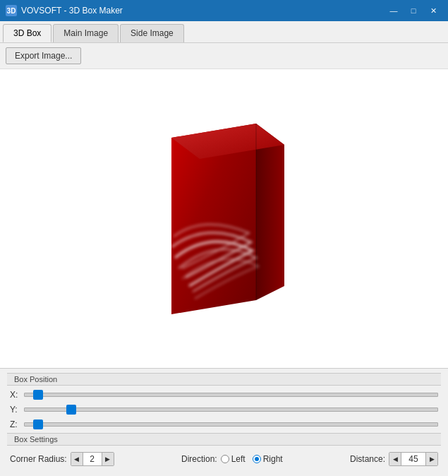  Describe the element at coordinates (268, 459) in the screenshot. I see `direction-right-option: Right` at that location.